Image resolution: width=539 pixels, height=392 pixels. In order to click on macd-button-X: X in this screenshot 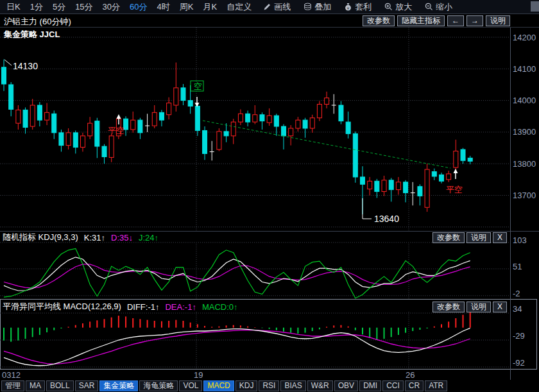, I will do `click(500, 307)`.